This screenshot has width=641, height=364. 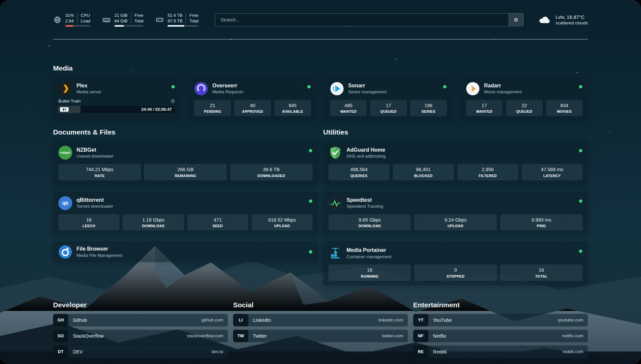 What do you see at coordinates (320, 14) in the screenshot?
I see `top-bar: 31% 2.94 CPU Load` at bounding box center [320, 14].